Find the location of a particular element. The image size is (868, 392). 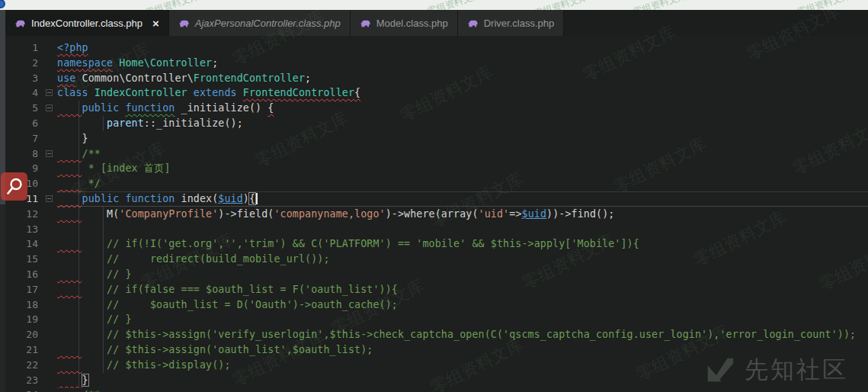

code-token: // $this->display(); is located at coordinates (169, 365).